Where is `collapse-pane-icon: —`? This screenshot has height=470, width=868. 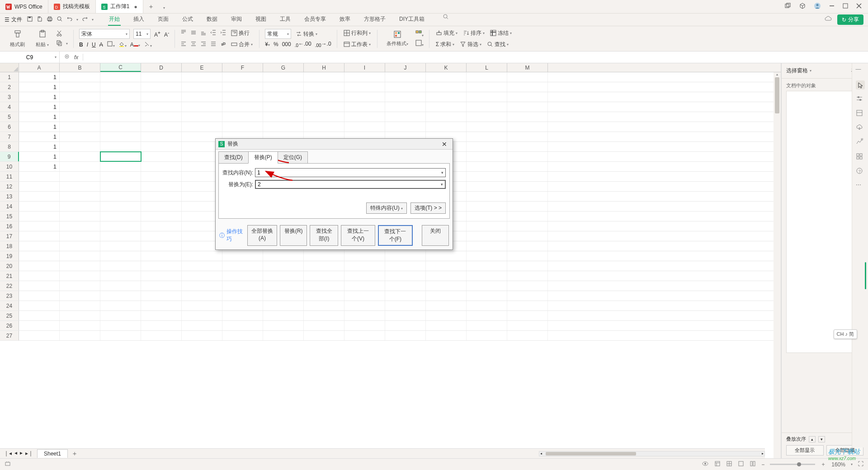
collapse-pane-icon: — is located at coordinates (860, 70).